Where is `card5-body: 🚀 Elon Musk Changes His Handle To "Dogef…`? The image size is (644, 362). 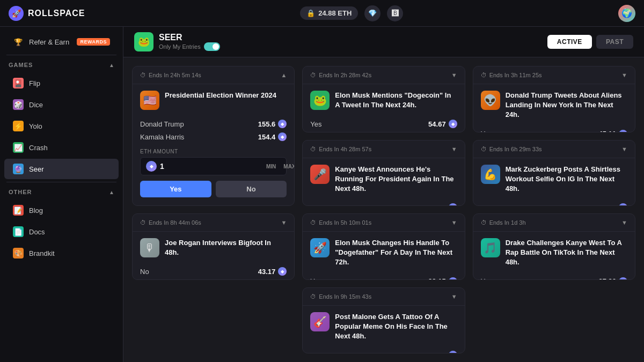 card5-body: 🚀 Elon Musk Changes His Handle To "Dogef… is located at coordinates (383, 256).